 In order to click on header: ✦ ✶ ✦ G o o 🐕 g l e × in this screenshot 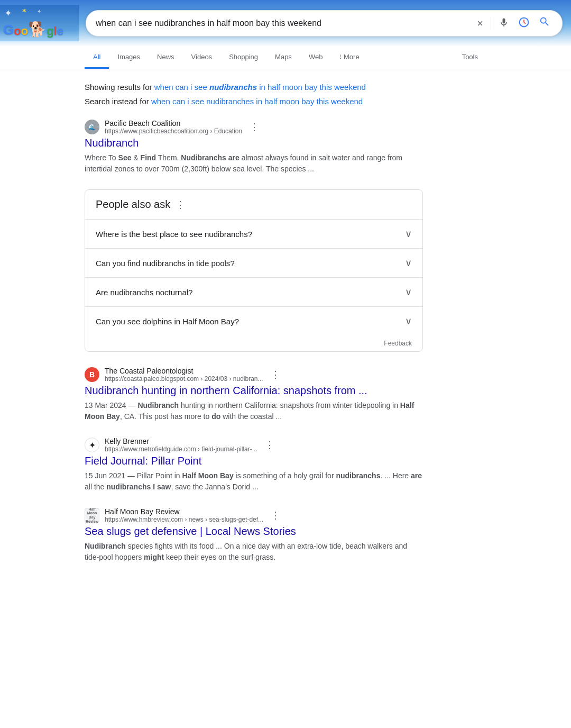, I will do `click(286, 23)`.